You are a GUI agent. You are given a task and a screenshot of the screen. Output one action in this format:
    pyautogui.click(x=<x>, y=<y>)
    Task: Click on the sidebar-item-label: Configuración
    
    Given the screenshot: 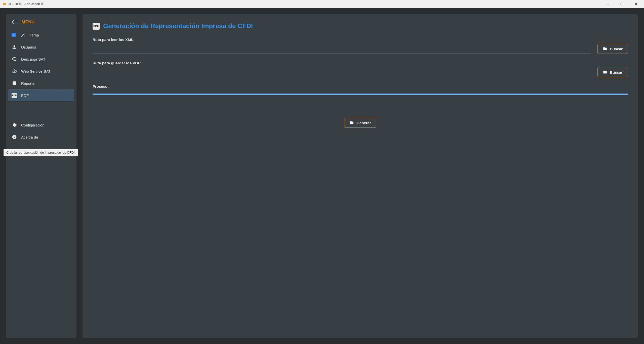 What is the action you would take?
    pyautogui.click(x=33, y=125)
    